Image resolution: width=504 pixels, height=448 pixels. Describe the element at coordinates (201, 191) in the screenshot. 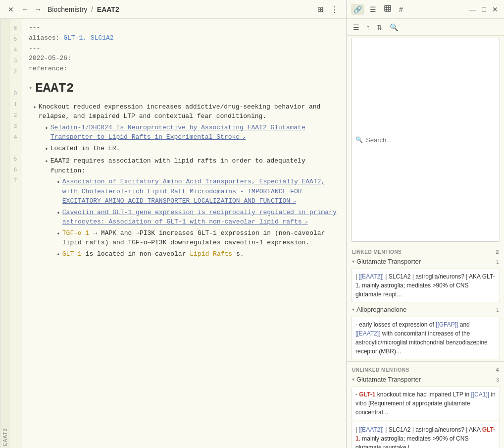

I see `item-text-4: Association of Excitatory Amino Acid Tra…` at that location.